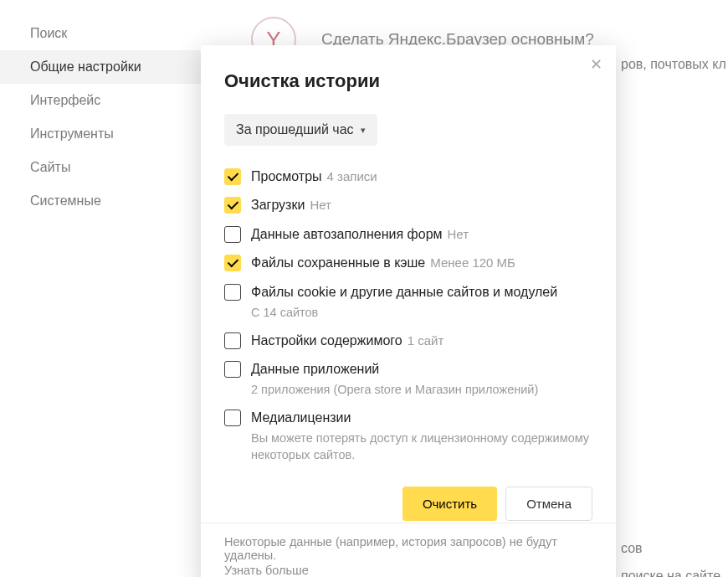 The height and width of the screenshot is (577, 728). I want to click on option-label: Данные автозаполнения форм, so click(346, 234).